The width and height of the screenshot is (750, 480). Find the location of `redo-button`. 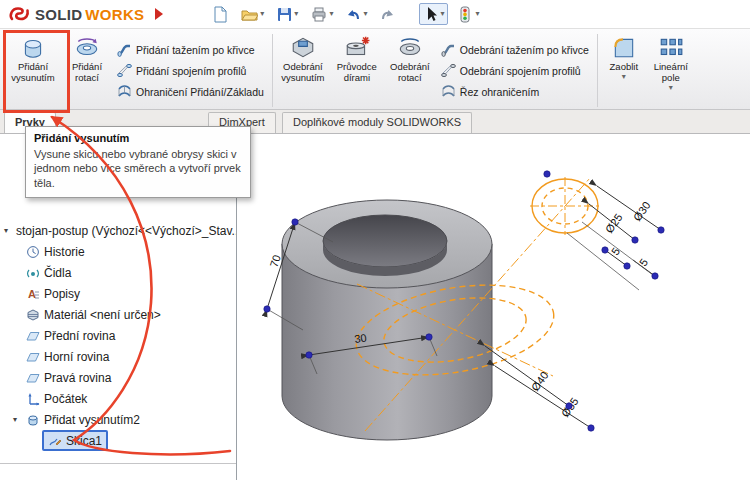

redo-button is located at coordinates (388, 14).